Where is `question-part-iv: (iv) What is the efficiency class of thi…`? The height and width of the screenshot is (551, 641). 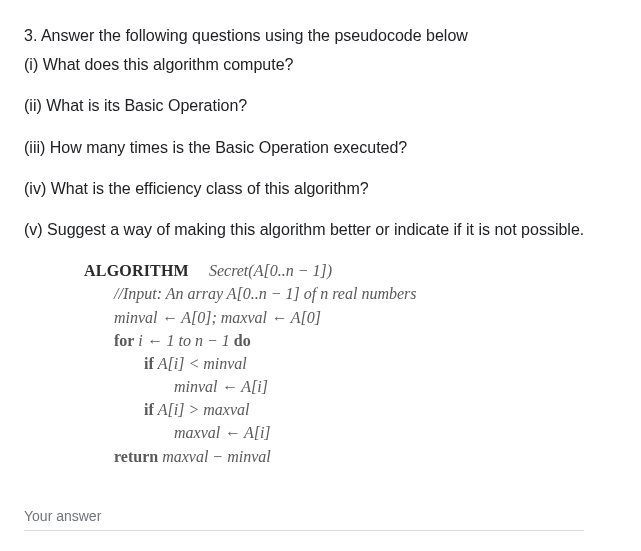
question-part-iv: (iv) What is the efficiency class of thi… is located at coordinates (320, 188).